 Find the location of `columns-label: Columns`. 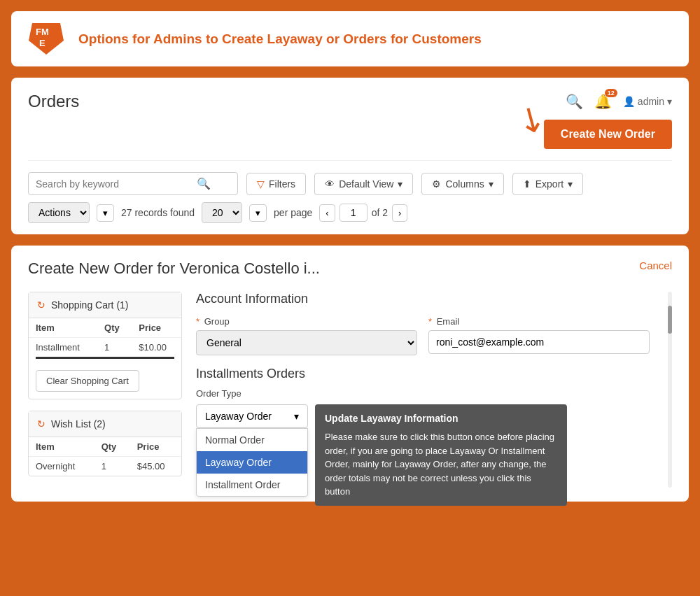

columns-label: Columns is located at coordinates (465, 184).